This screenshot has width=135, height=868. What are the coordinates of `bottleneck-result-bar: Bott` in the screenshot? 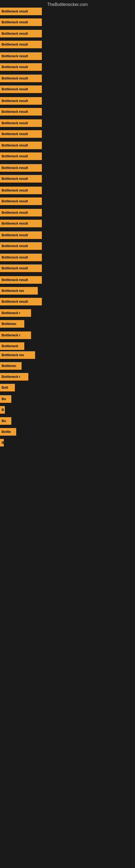 It's located at (7, 388).